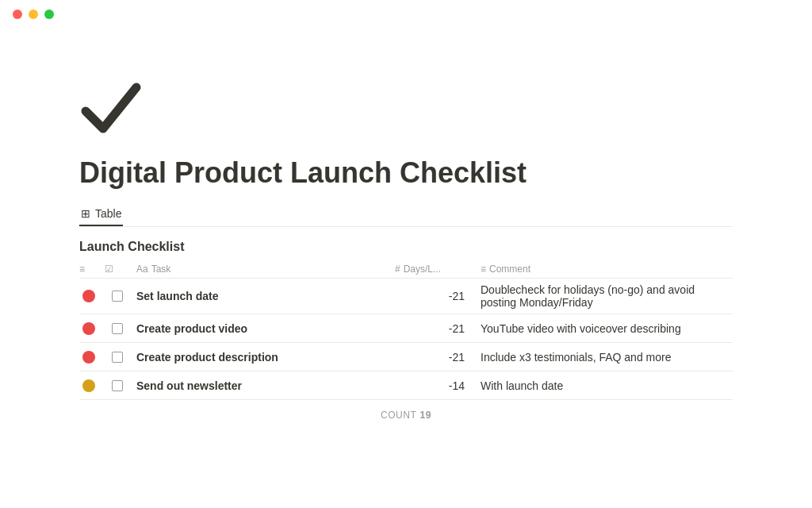 The height and width of the screenshot is (508, 812). I want to click on table-row: Set launch date -21 Doublecheck for holi…, so click(406, 297).